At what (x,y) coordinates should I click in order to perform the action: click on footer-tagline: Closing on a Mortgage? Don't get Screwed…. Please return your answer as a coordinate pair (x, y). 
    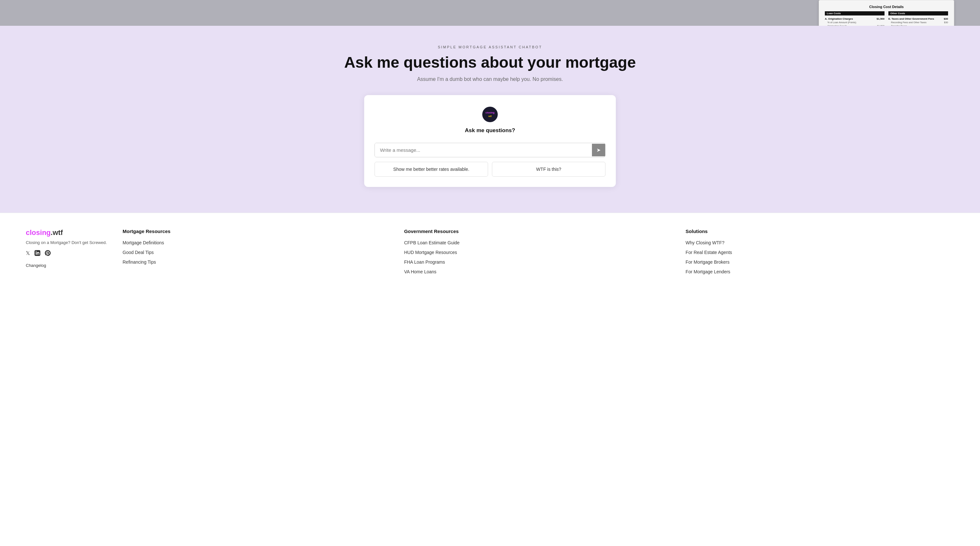
    Looking at the image, I should click on (68, 243).